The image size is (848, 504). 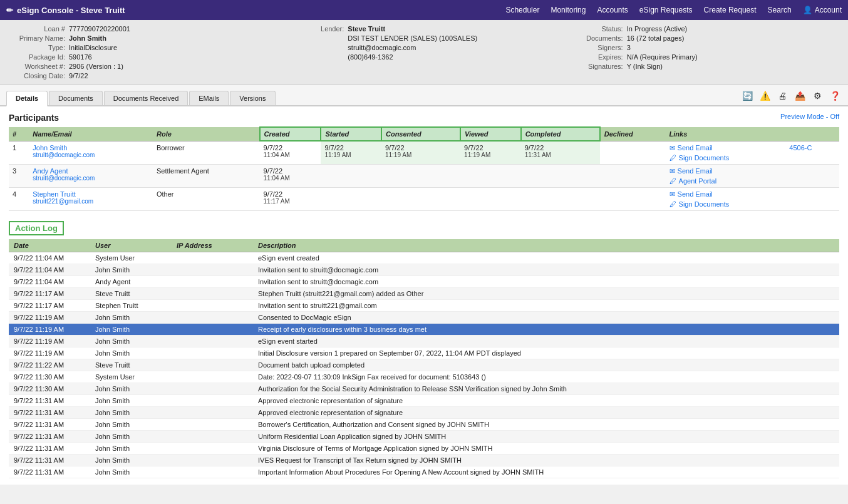 What do you see at coordinates (424, 448) in the screenshot?
I see `action-log-row: 9/7/22 11:31 AM John Smith Virginia Disc…` at bounding box center [424, 448].